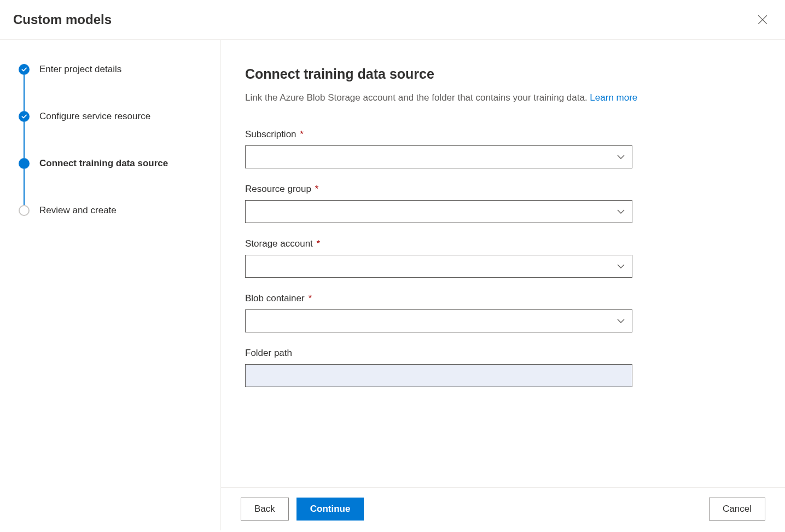 The image size is (785, 532). What do you see at coordinates (24, 163) in the screenshot?
I see `current-step-icon` at bounding box center [24, 163].